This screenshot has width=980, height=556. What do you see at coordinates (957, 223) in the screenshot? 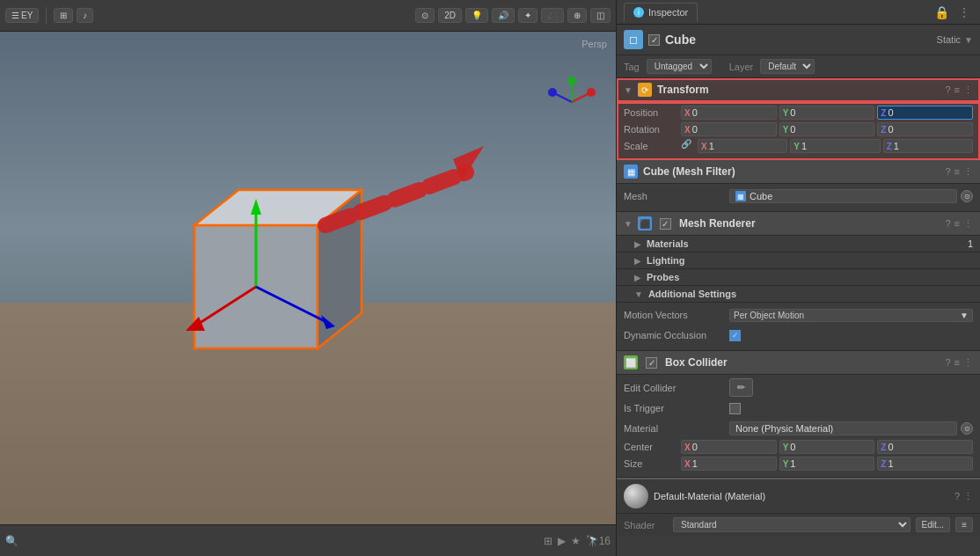
I see `renderer-preset-btn: ≡` at bounding box center [957, 223].